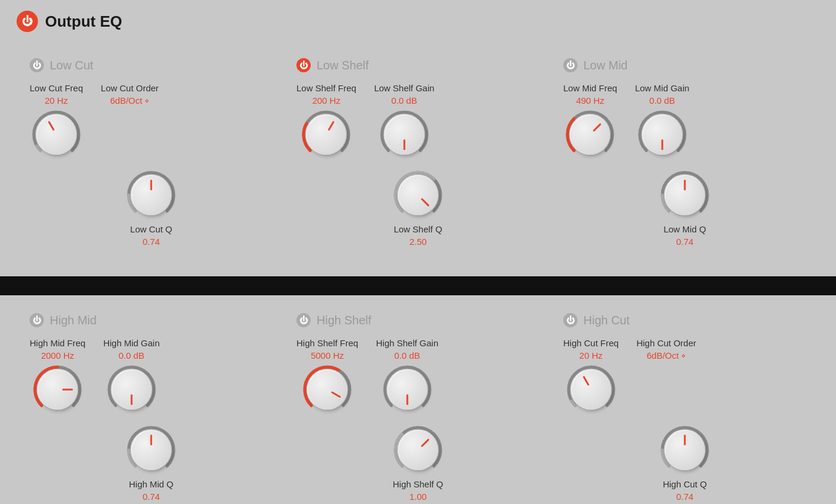  Describe the element at coordinates (130, 101) in the screenshot. I see `knob-value-low-cut-order: 6dB/Oct ⋄` at that location.